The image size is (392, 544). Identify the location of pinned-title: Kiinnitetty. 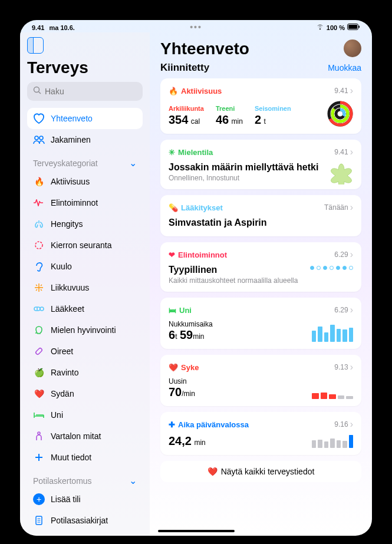
(185, 68).